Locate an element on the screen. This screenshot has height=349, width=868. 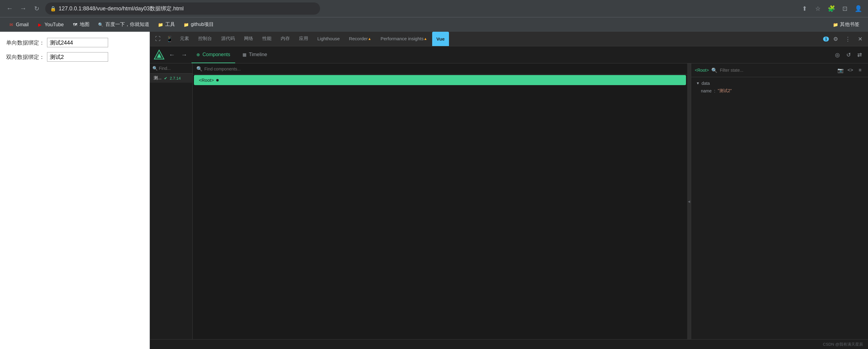
status-bar: CSDN @我有满天星辰 is located at coordinates (509, 344).